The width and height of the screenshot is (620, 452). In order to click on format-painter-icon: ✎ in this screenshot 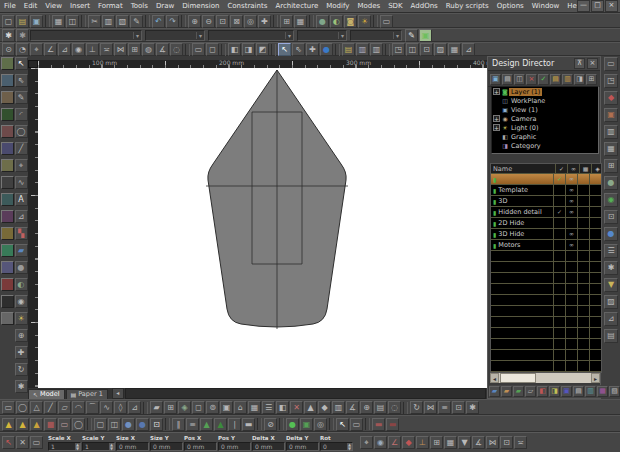, I will do `click(136, 22)`.